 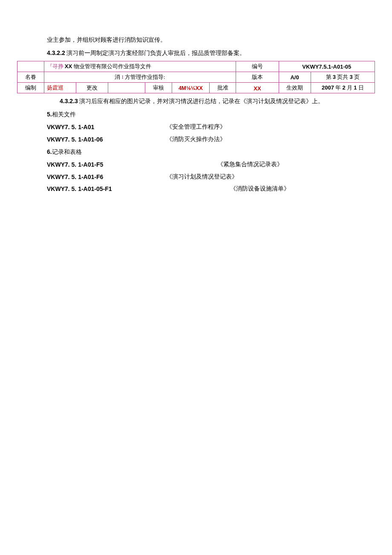 I want to click on section-6-heading: 6.记录和表格, so click(x=196, y=152).